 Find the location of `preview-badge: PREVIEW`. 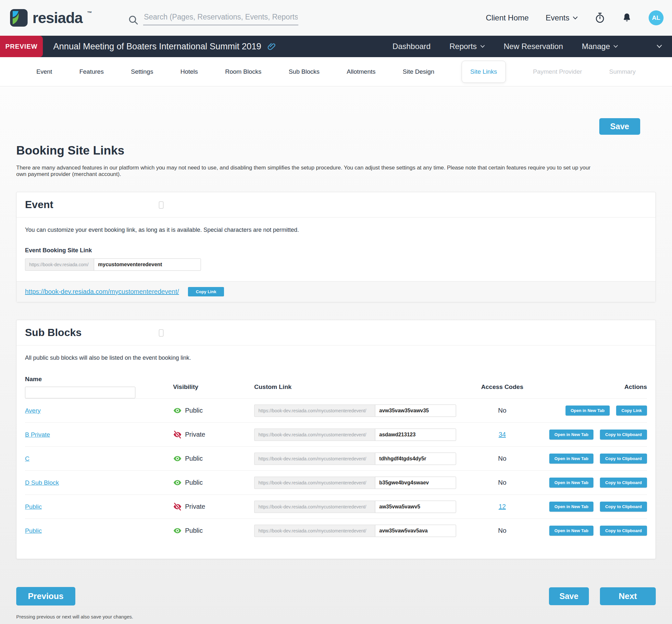

preview-badge: PREVIEW is located at coordinates (22, 47).